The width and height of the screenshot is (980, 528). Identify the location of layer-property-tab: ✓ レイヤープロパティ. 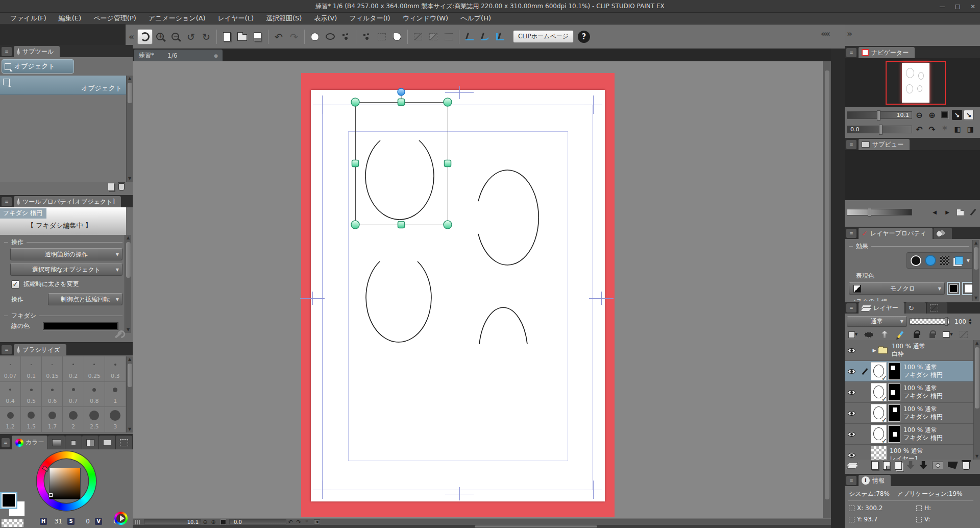
(895, 233).